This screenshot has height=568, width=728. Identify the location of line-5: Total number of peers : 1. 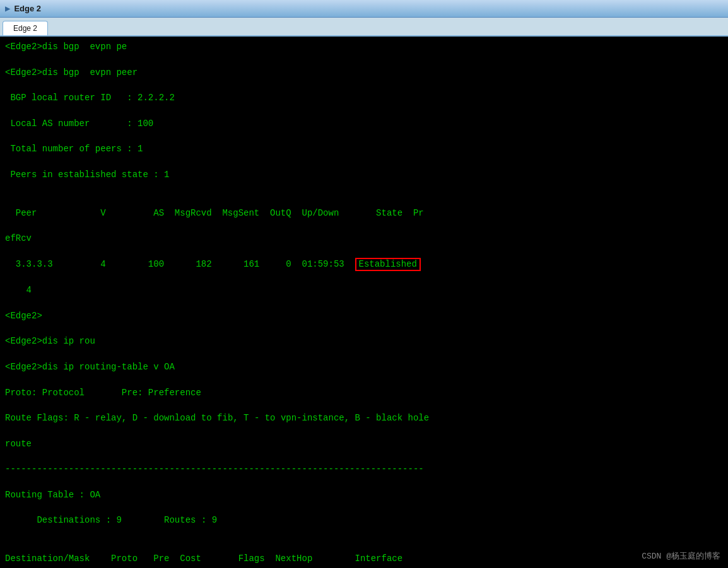
(364, 149).